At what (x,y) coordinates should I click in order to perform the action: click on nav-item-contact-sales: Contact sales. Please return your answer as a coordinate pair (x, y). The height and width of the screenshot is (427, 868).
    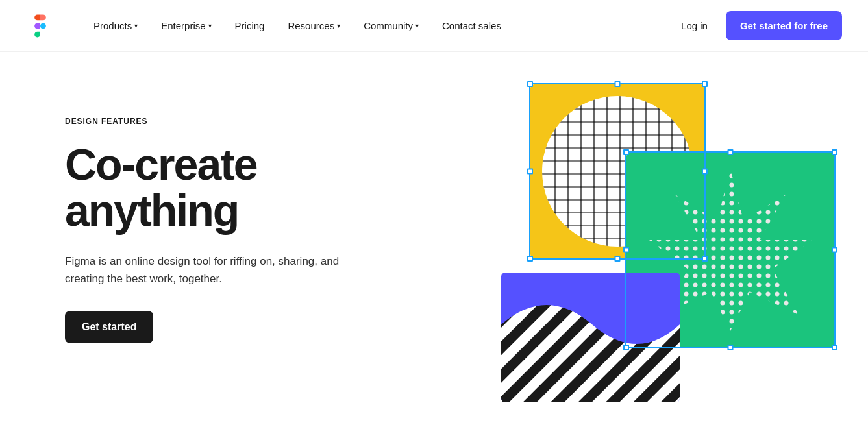
    Looking at the image, I should click on (471, 26).